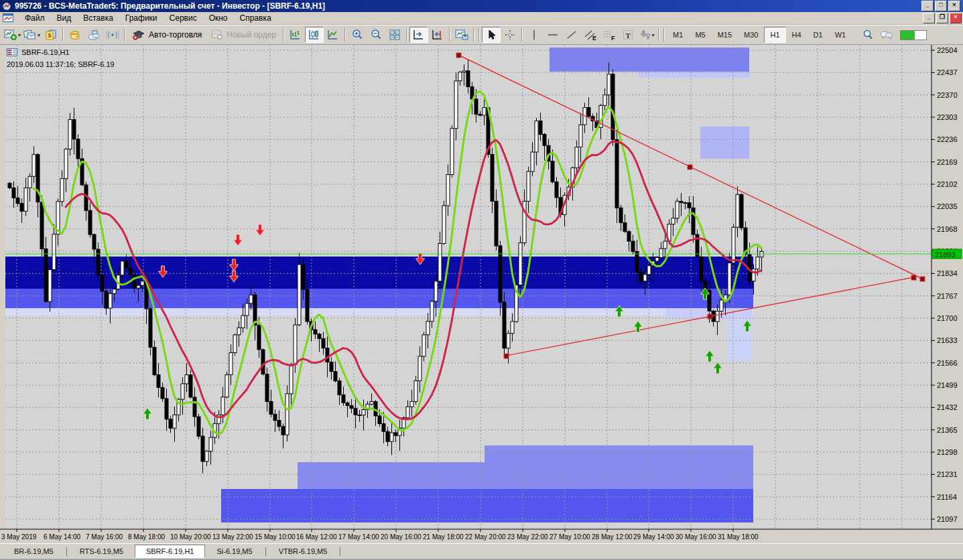  Describe the element at coordinates (233, 537) in the screenshot. I see `svg-text: 13 May 22:00` at that location.